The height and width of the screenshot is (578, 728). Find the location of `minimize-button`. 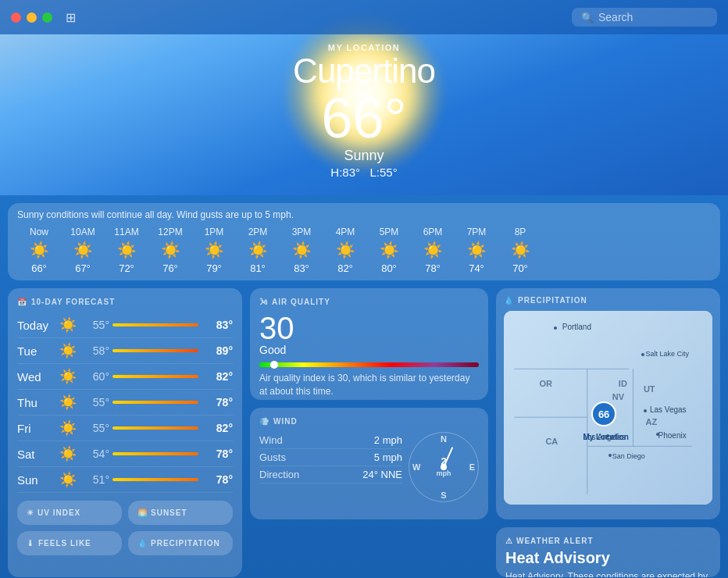

minimize-button is located at coordinates (31, 17).